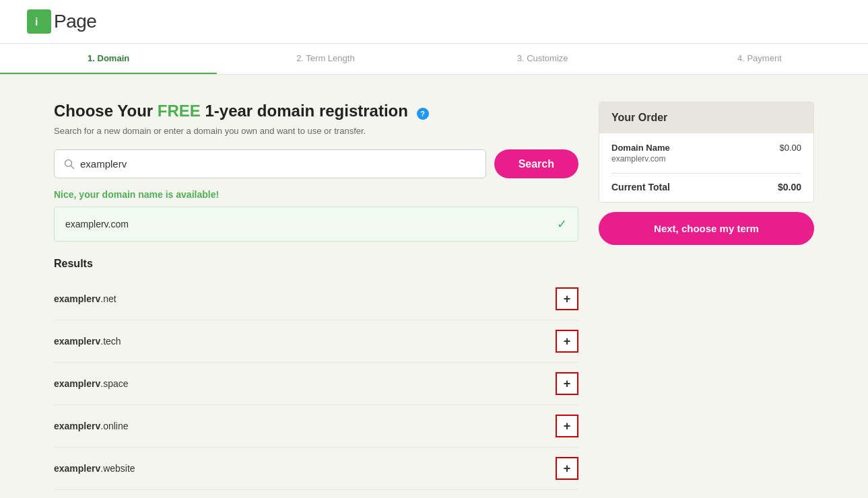 The image size is (868, 498). What do you see at coordinates (641, 187) in the screenshot?
I see `order-total-label: Current Total` at bounding box center [641, 187].